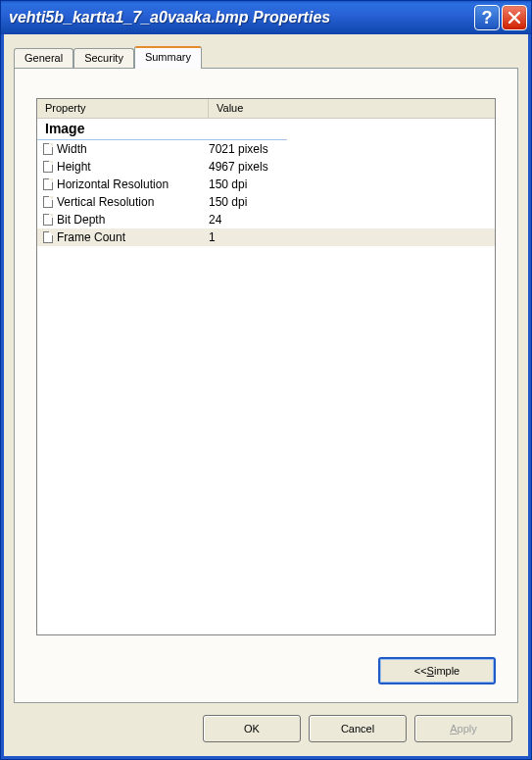  Describe the element at coordinates (91, 237) in the screenshot. I see `prop-name: Frame Count` at that location.